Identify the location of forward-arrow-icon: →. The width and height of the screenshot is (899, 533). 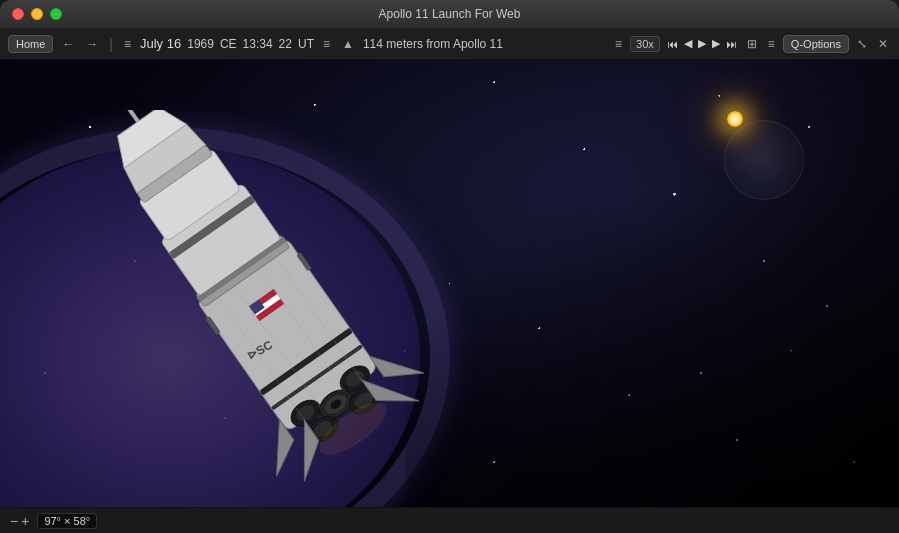
(92, 44).